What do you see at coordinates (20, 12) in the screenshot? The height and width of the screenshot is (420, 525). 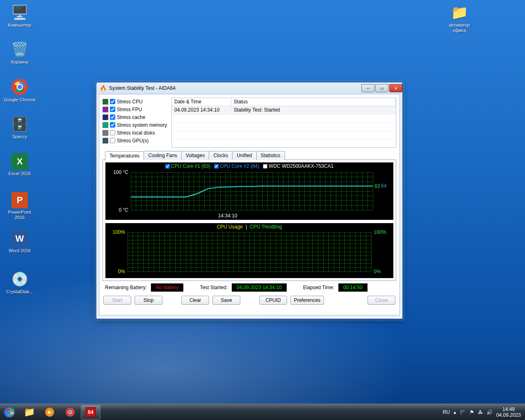 I see `computer-icon: 🖥️` at bounding box center [20, 12].